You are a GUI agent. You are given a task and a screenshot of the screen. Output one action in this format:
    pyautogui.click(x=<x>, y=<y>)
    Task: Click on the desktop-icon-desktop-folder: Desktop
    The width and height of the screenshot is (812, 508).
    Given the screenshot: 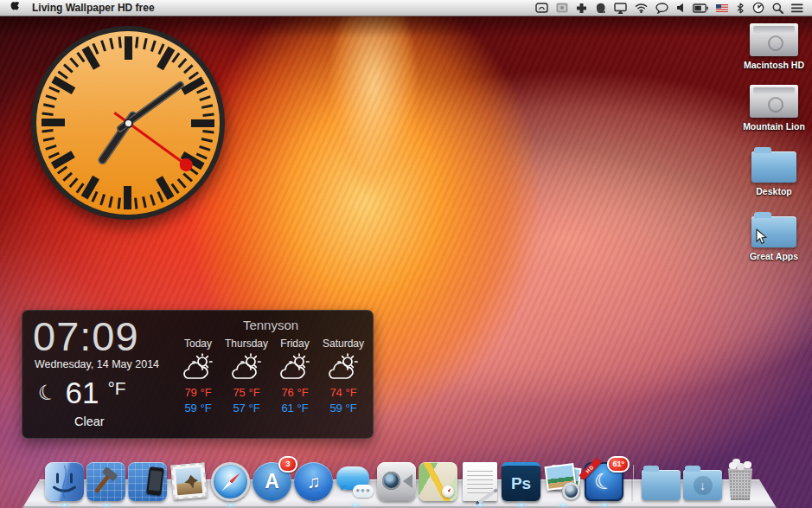 What is the action you would take?
    pyautogui.click(x=774, y=171)
    